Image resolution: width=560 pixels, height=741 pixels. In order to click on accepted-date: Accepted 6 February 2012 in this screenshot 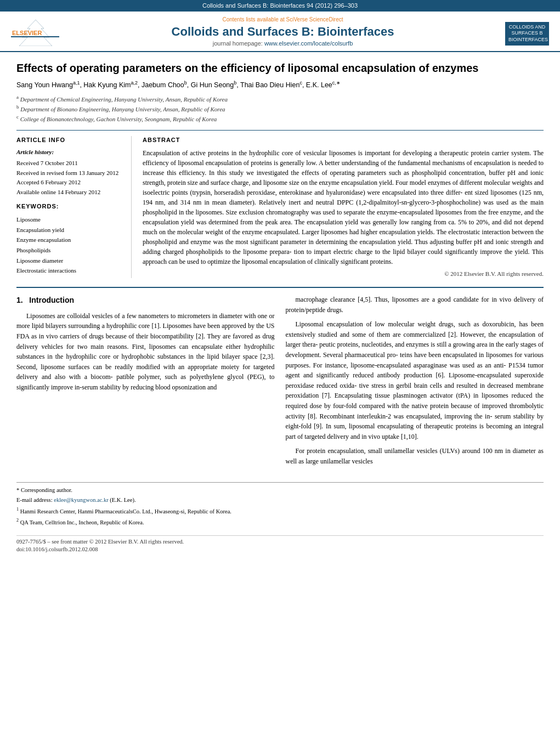, I will do `click(70, 183)`.